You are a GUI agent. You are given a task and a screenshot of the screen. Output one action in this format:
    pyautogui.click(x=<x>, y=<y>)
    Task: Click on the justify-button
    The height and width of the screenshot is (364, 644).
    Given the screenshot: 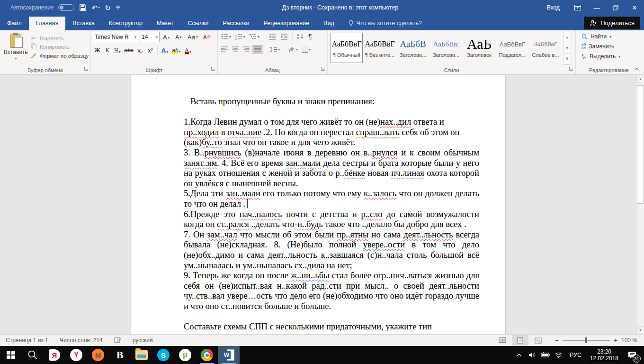 What is the action you would take?
    pyautogui.click(x=258, y=49)
    